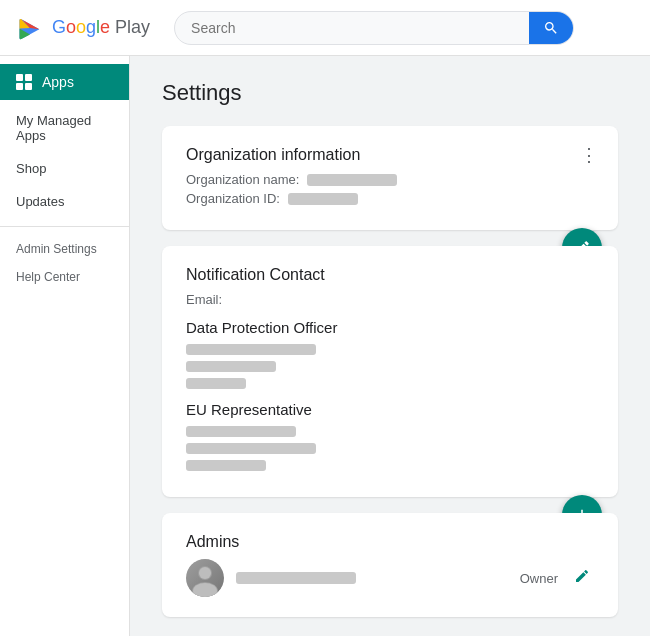 Image resolution: width=650 pixels, height=636 pixels. Describe the element at coordinates (296, 578) in the screenshot. I see `admin-name-redacted` at that location.